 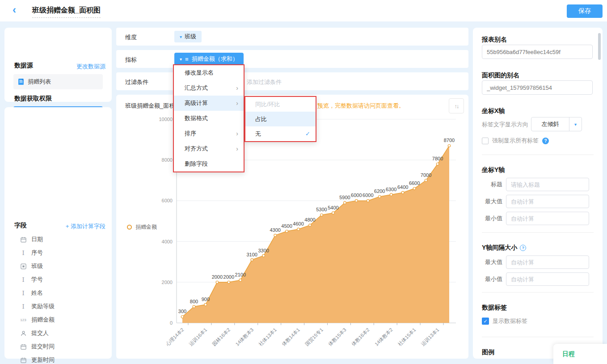 I want to click on plus-icon: +, so click(x=67, y=226).